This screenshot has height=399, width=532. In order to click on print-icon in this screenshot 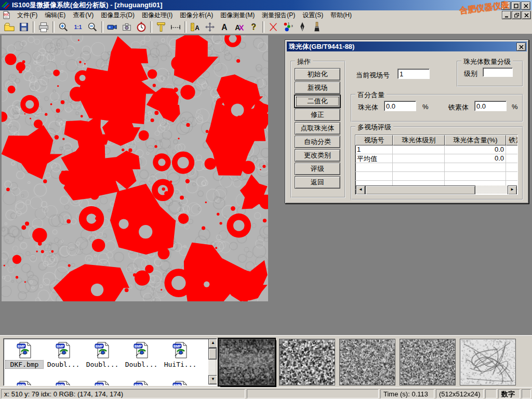, I will do `click(44, 27)`.